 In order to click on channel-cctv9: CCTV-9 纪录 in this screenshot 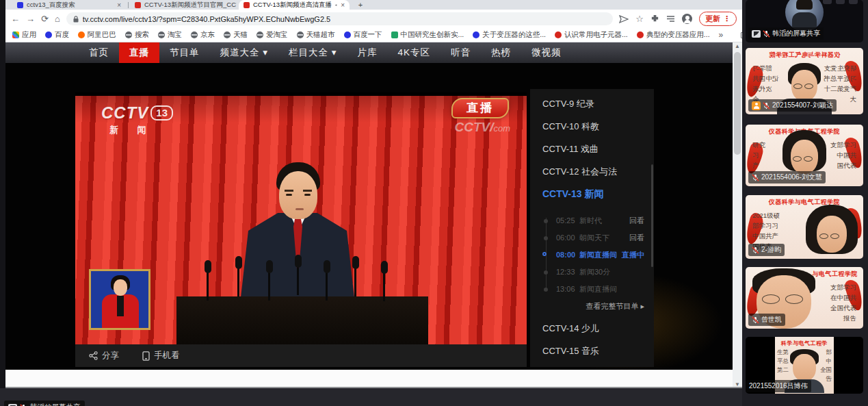, I will do `click(592, 104)`.